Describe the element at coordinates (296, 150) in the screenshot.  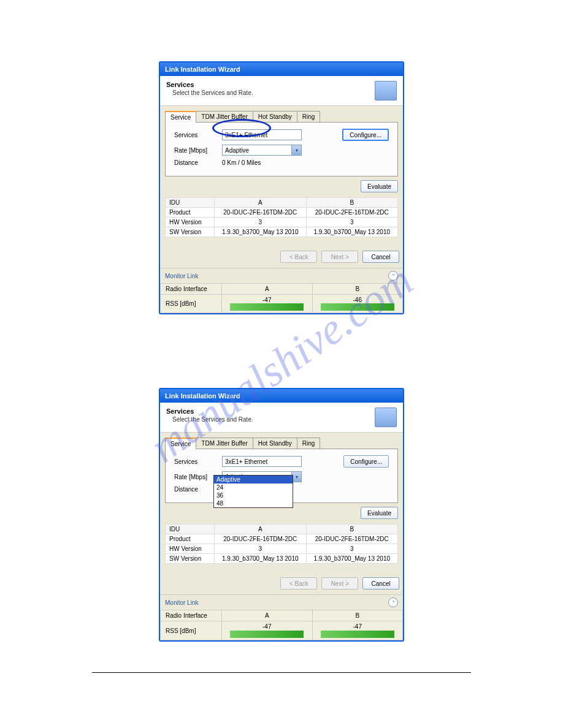
I see `chevron-down-icon: ▾` at that location.